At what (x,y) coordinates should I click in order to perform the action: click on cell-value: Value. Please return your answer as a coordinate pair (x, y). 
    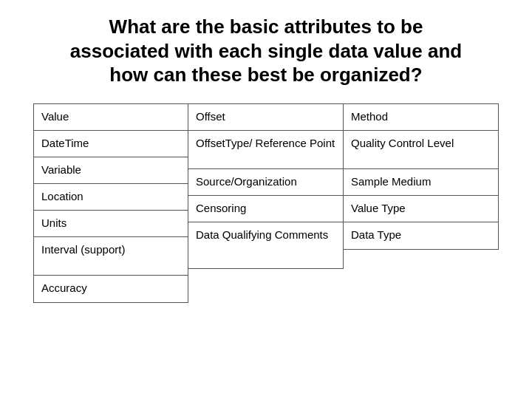
    Looking at the image, I should click on (111, 117).